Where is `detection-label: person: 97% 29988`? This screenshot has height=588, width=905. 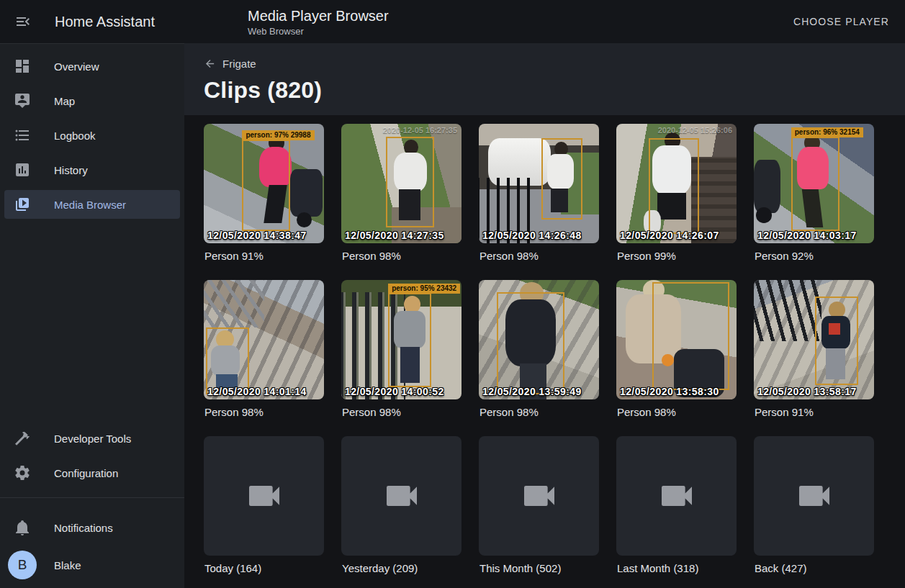 detection-label: person: 97% 29988 is located at coordinates (278, 135).